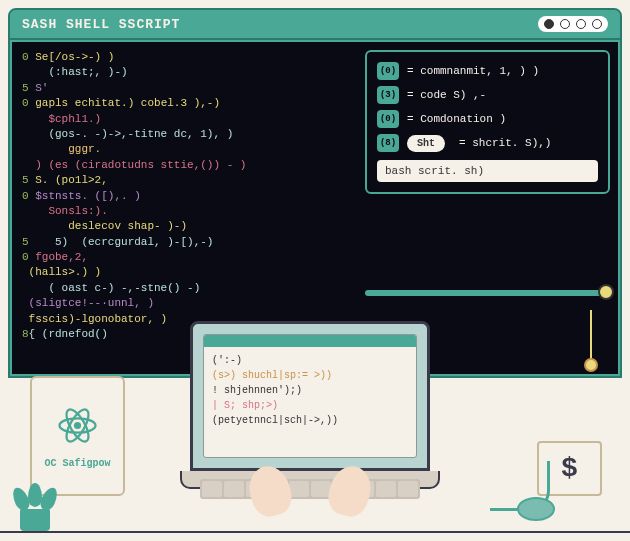  What do you see at coordinates (446, 95) in the screenshot?
I see `panel-text: = code S) ,-` at bounding box center [446, 95].